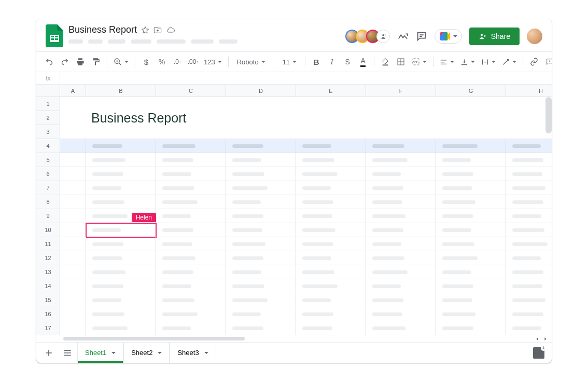  I want to click on explore-button, so click(539, 353).